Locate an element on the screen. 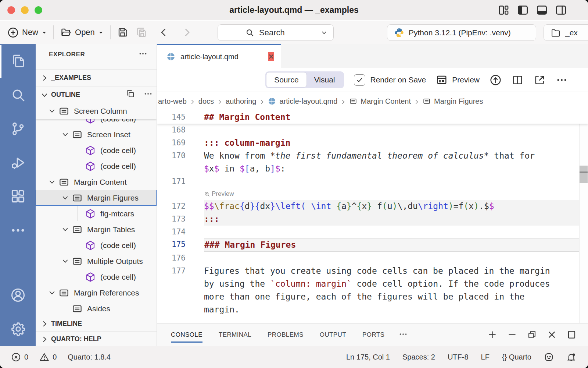 The width and height of the screenshot is (588, 368). code-line-169: 169::: column-margin is located at coordinates (373, 143).